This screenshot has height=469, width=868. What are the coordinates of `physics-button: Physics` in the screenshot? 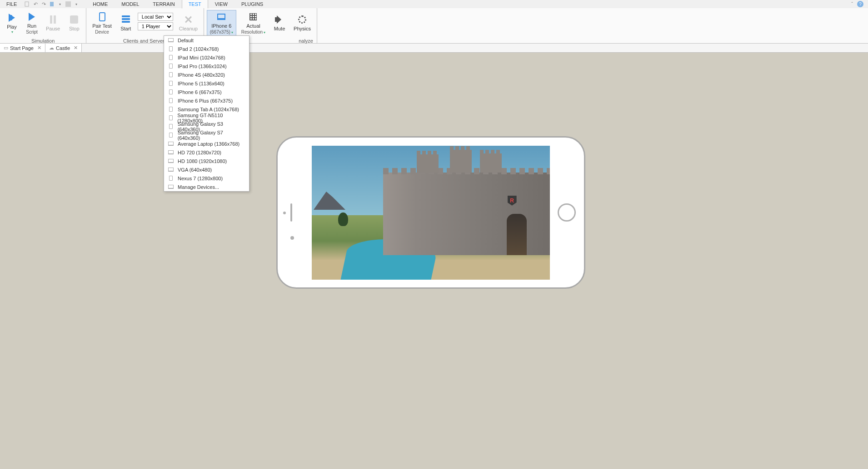 It's located at (302, 23).